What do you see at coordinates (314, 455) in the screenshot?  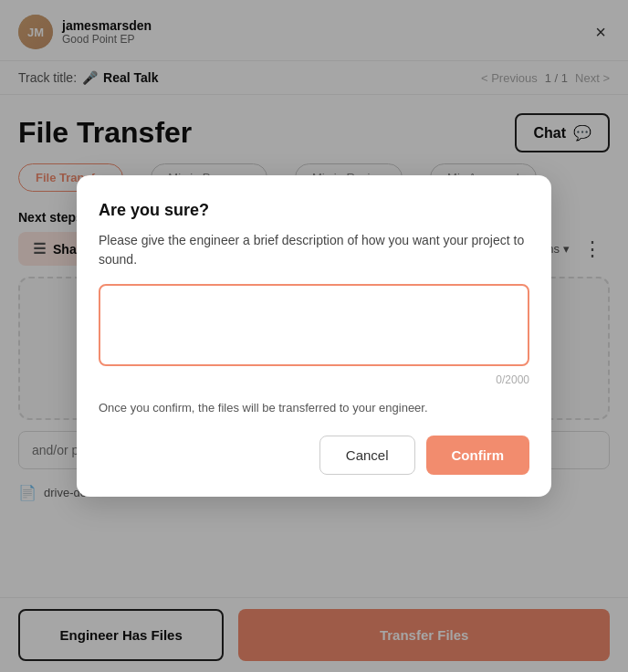 I see `modal-buttons: Cancel Confirm` at bounding box center [314, 455].